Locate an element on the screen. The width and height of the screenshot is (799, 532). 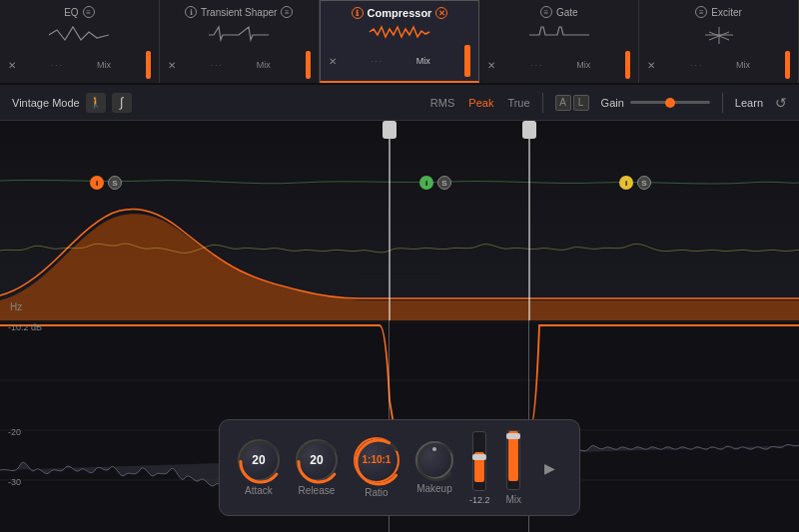
fader2-thumb is located at coordinates (513, 436).